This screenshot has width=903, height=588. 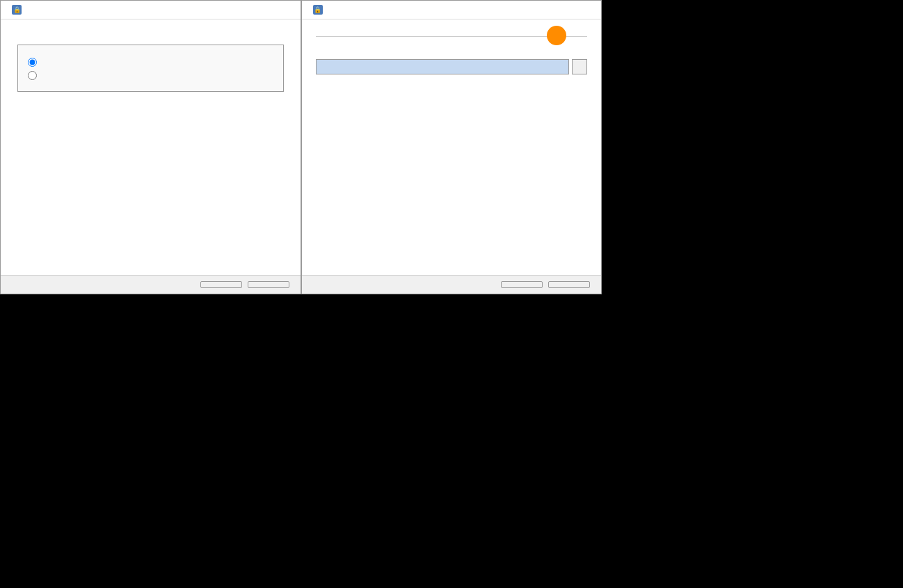 I want to click on titlebar-2: 🔒, so click(x=452, y=10).